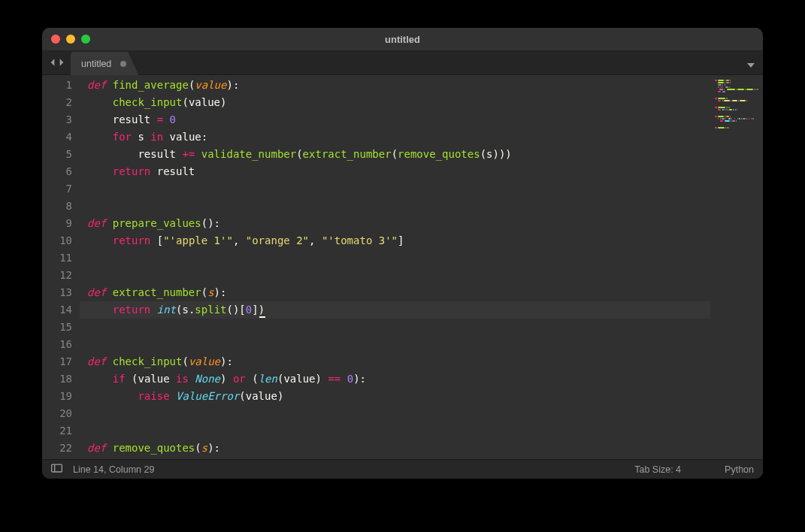  Describe the element at coordinates (57, 362) in the screenshot. I see `line-number: 17` at that location.